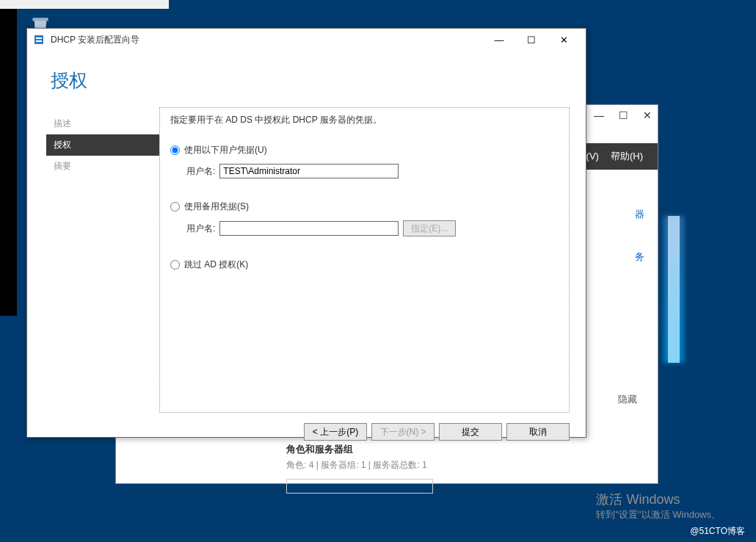 Image resolution: width=756 pixels, height=542 pixels. I want to click on close-button: ✕, so click(564, 40).